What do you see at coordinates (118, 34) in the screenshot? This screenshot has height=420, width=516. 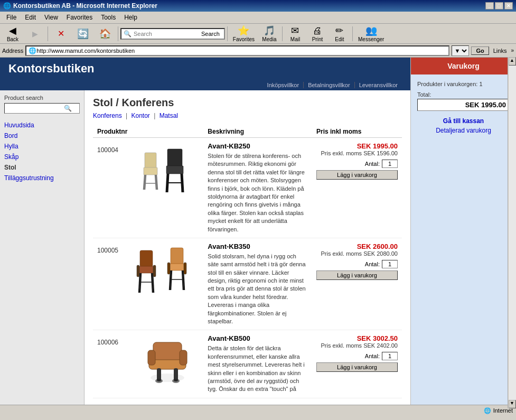 I see `toolbar-sep2` at bounding box center [118, 34].